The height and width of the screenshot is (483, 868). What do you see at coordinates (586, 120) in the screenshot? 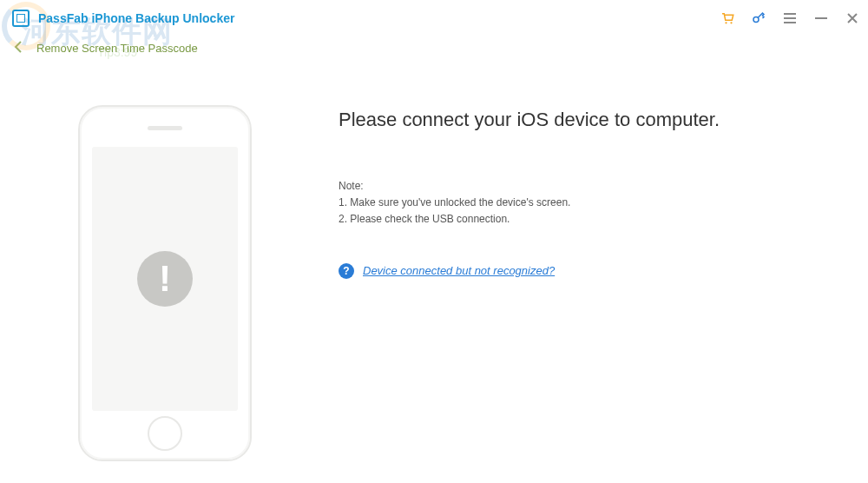
I see `page-headline: Please connect your iOS device to comput…` at bounding box center [586, 120].